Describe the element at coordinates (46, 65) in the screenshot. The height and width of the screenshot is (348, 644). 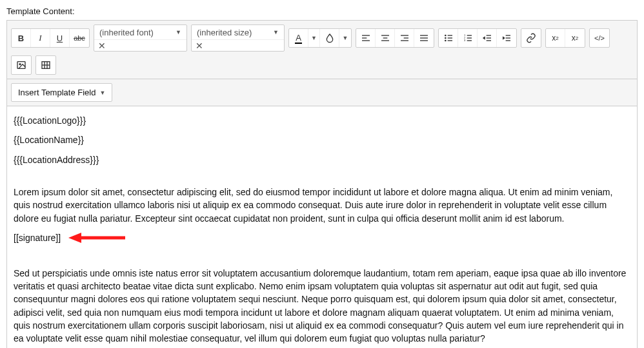
I see `table-icon` at that location.